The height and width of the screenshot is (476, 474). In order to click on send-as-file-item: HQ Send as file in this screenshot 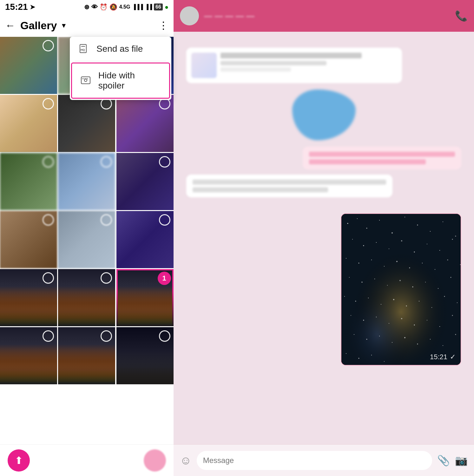, I will do `click(121, 49)`.